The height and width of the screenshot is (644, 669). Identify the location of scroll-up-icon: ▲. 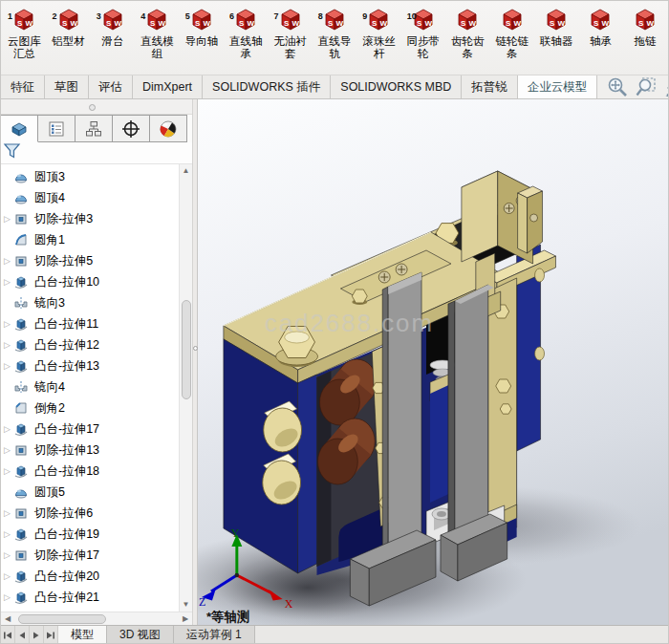
(186, 171).